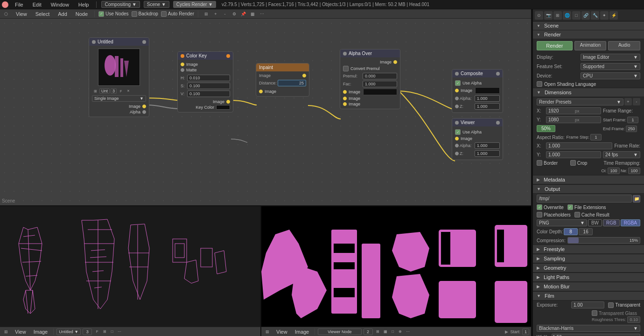 This screenshot has height=336, width=644. I want to click on ao-socket-in2, so click(345, 98).